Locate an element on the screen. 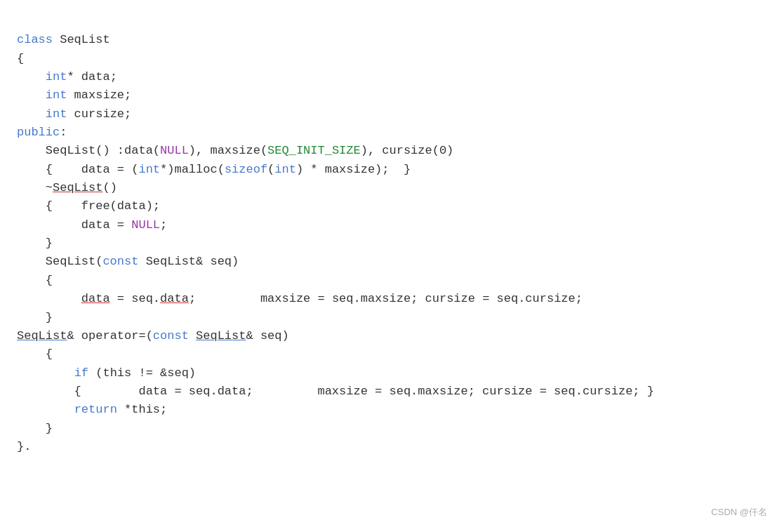 This screenshot has height=532, width=784. line-6: public: is located at coordinates (42, 132).